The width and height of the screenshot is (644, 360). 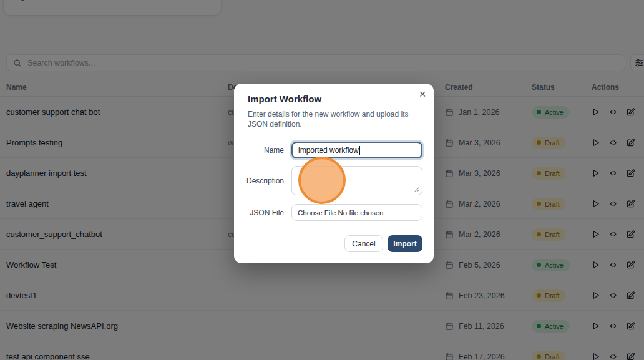 What do you see at coordinates (357, 181) in the screenshot?
I see `description-field` at bounding box center [357, 181].